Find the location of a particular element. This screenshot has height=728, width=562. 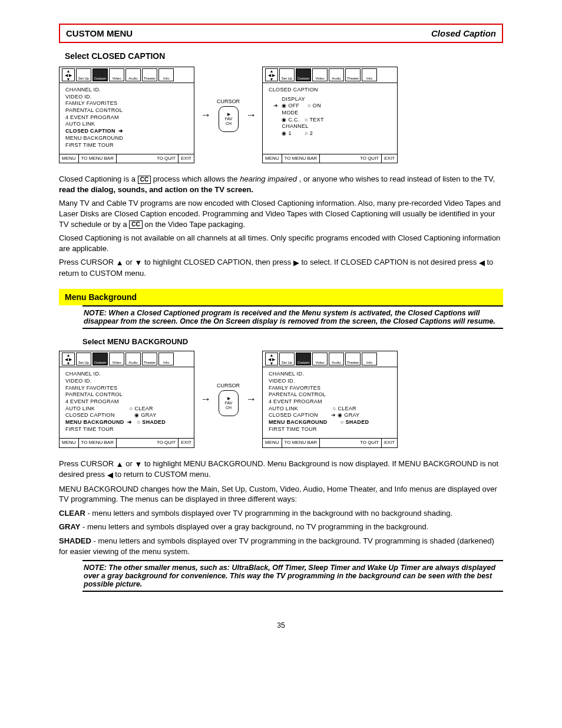

label: GRAY is located at coordinates (70, 527).